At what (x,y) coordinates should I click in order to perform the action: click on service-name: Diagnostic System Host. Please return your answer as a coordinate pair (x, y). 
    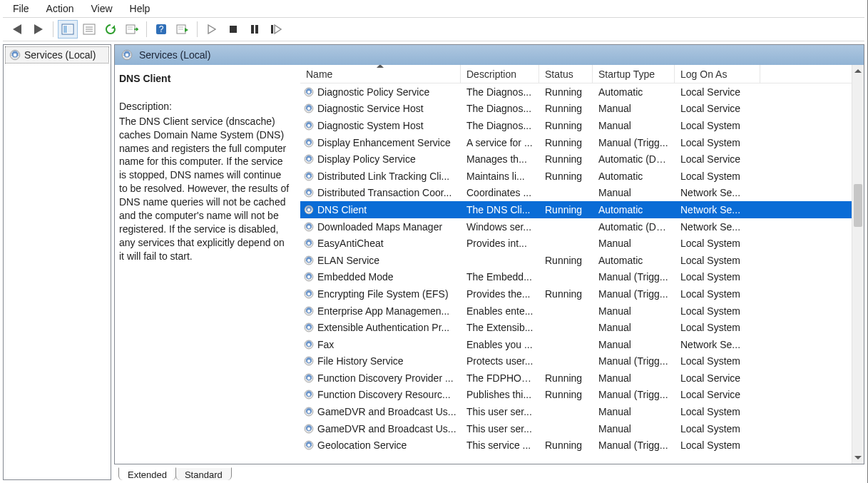
    Looking at the image, I should click on (371, 126).